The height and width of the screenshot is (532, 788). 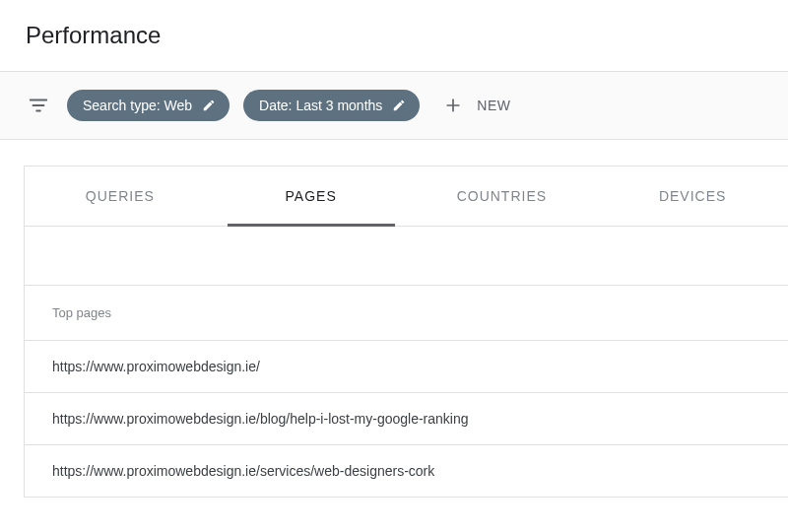 I want to click on tab-pages: PAGES, so click(x=311, y=196).